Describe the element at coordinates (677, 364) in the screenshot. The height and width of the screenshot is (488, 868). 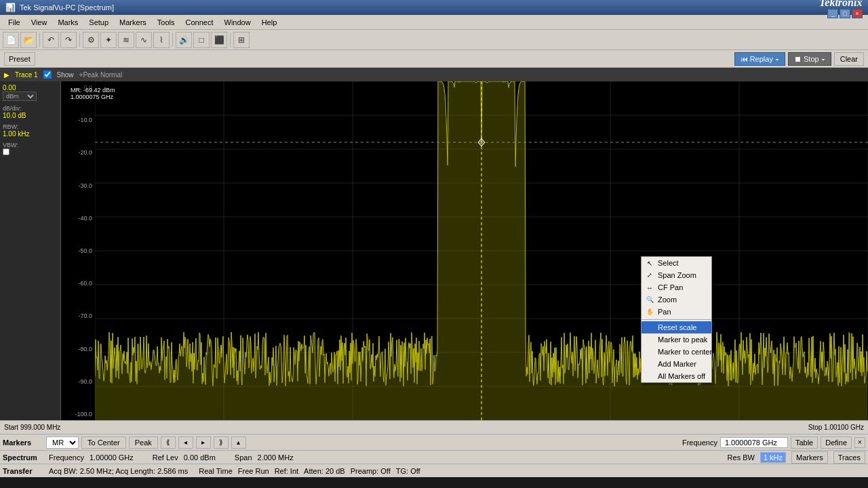
I see `ctx-add-marker-label: Add Marker` at that location.